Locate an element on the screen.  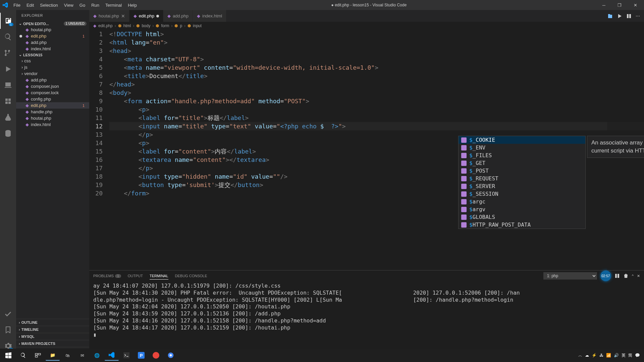
editor-tab: ◆add.php is located at coordinates (178, 16).